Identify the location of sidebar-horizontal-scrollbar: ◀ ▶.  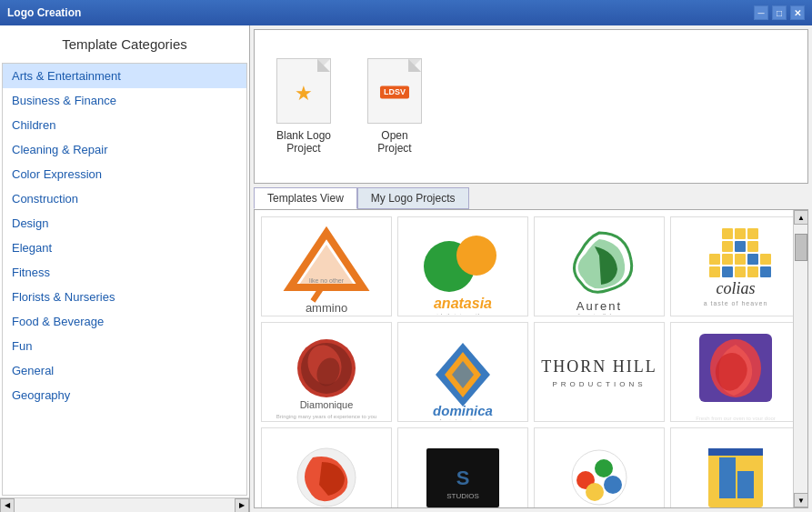
(125, 505).